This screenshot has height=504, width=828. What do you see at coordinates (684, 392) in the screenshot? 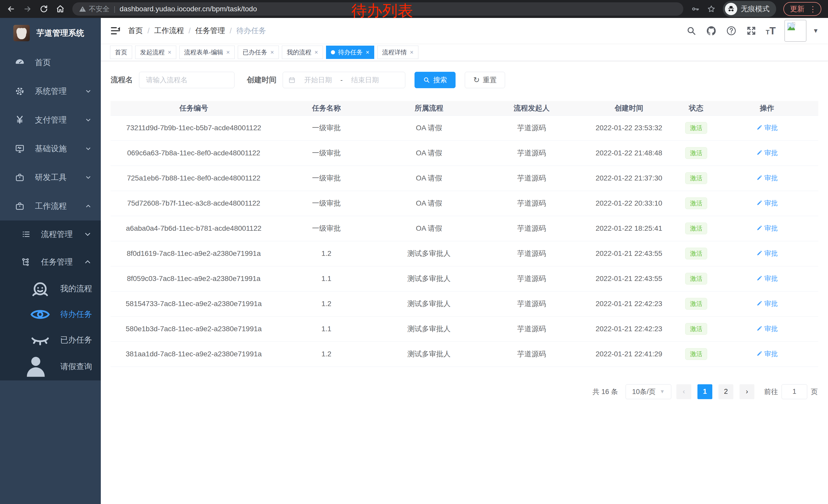
I see `prev-page-button: ‹` at bounding box center [684, 392].